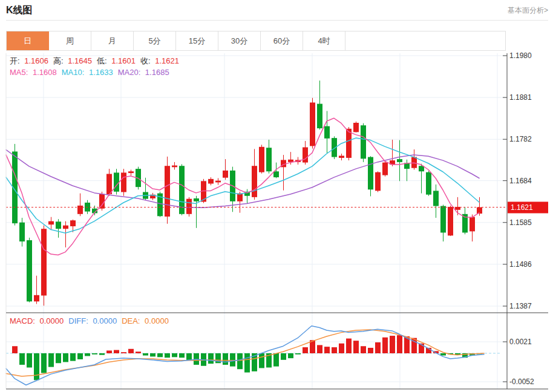 This screenshot has width=553, height=392. What do you see at coordinates (520, 306) in the screenshot?
I see `y-axis-label: 1.1387` at bounding box center [520, 306].